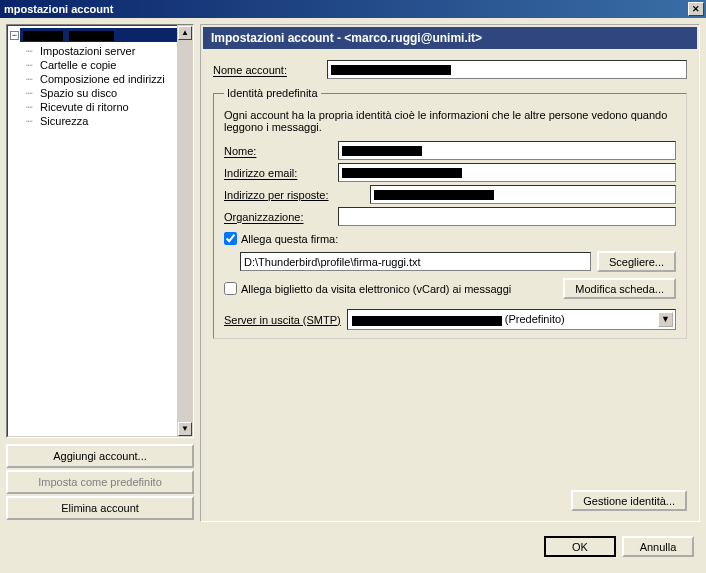 Image resolution: width=706 pixels, height=573 pixels. I want to click on tree-item-copies-folders: Cartelle e copie, so click(108, 65).